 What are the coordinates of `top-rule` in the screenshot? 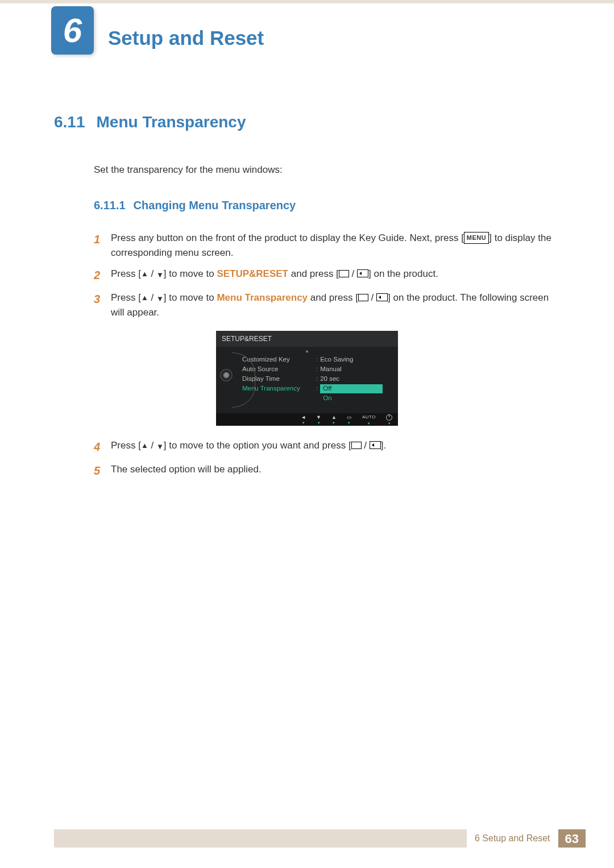 It's located at (307, 2).